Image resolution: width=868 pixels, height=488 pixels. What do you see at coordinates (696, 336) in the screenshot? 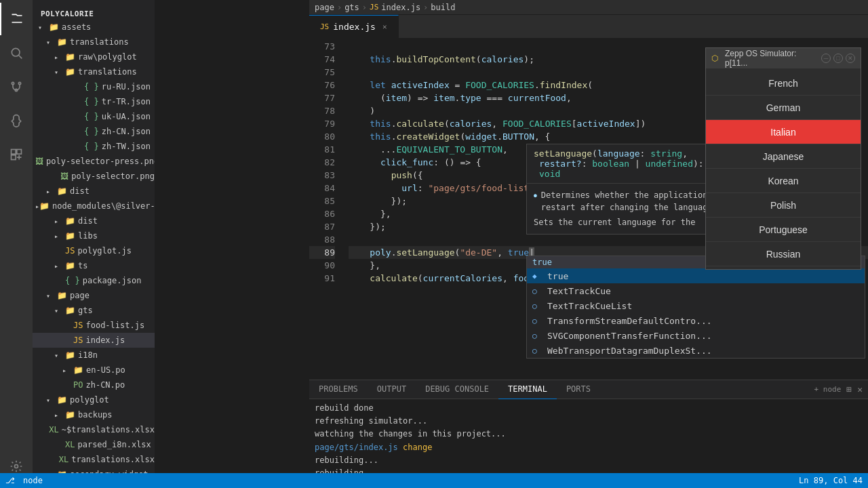
I see `ac-item-svg: ○ SVGComponentTransferFunction...` at bounding box center [696, 336].